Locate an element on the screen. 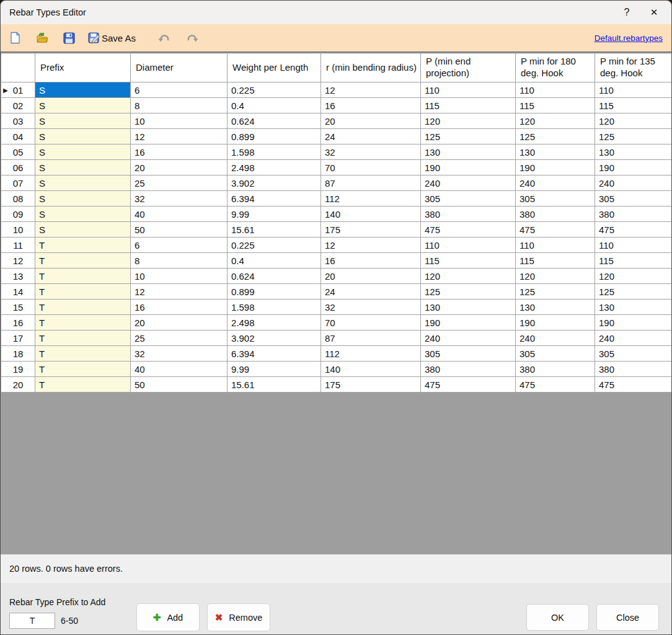 The image size is (672, 635). cell-p: 305 is located at coordinates (469, 353).